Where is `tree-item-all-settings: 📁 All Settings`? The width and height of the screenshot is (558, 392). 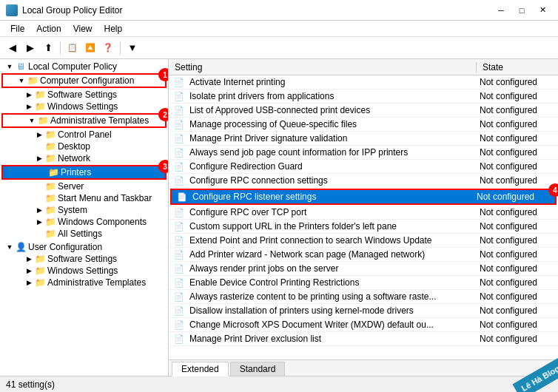
tree-item-all-settings: 📁 All Settings is located at coordinates (84, 234).